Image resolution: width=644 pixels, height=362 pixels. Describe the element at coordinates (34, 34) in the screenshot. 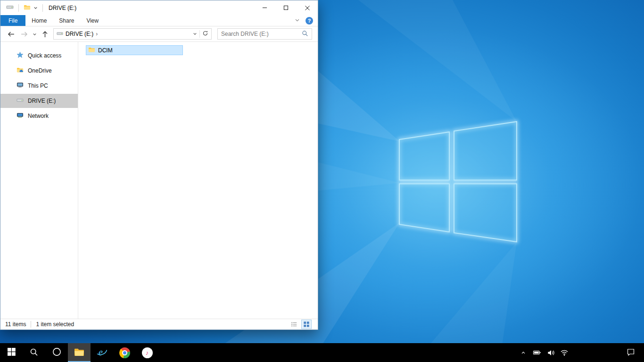

I see `recent-locations-chevron-icon` at that location.